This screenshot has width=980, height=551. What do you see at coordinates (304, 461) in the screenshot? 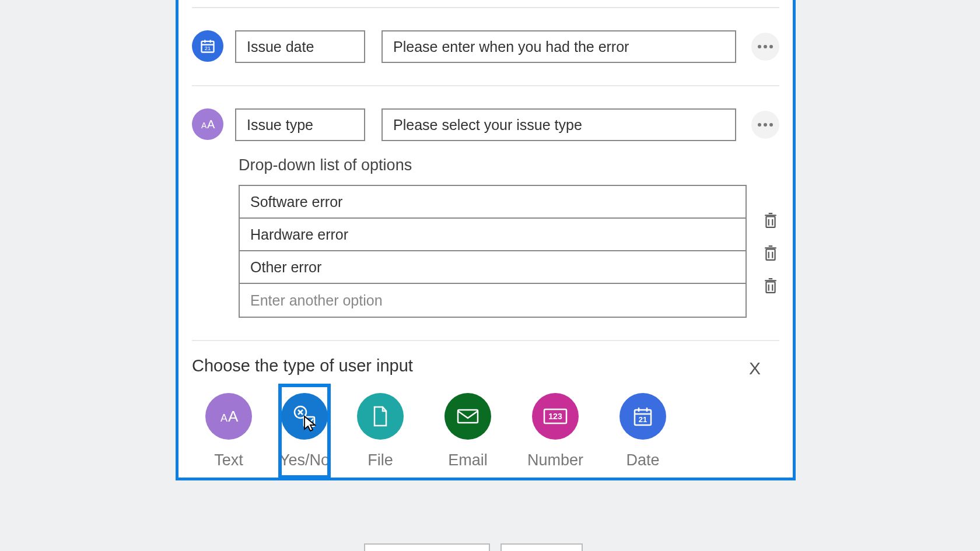
I see `tile-label: Yes/No` at bounding box center [304, 461].